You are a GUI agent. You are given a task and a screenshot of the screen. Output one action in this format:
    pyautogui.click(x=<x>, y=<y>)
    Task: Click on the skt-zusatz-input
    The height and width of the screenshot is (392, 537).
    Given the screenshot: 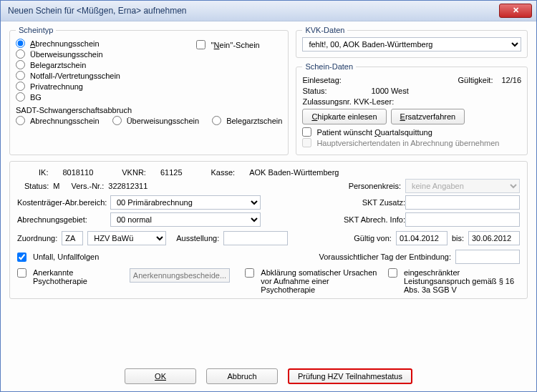 What is the action you would take?
    pyautogui.click(x=463, y=202)
    